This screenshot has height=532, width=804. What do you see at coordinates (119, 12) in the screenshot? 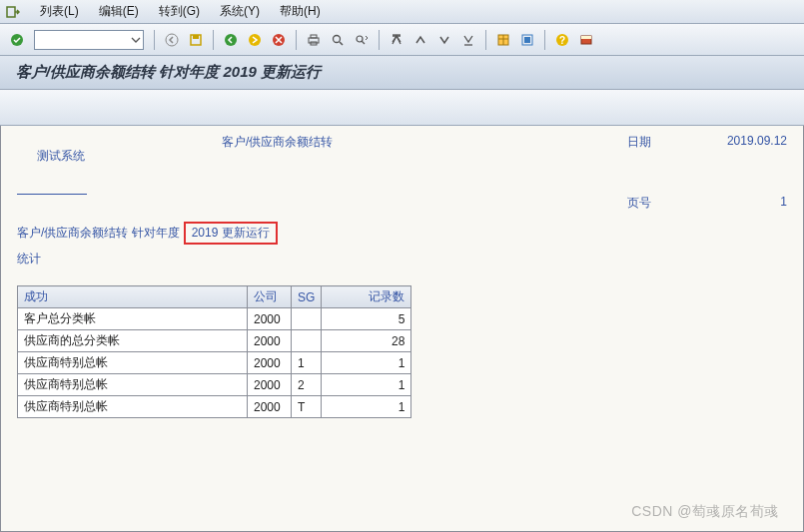
I see `menu-edit: 编辑(E)` at bounding box center [119, 12].